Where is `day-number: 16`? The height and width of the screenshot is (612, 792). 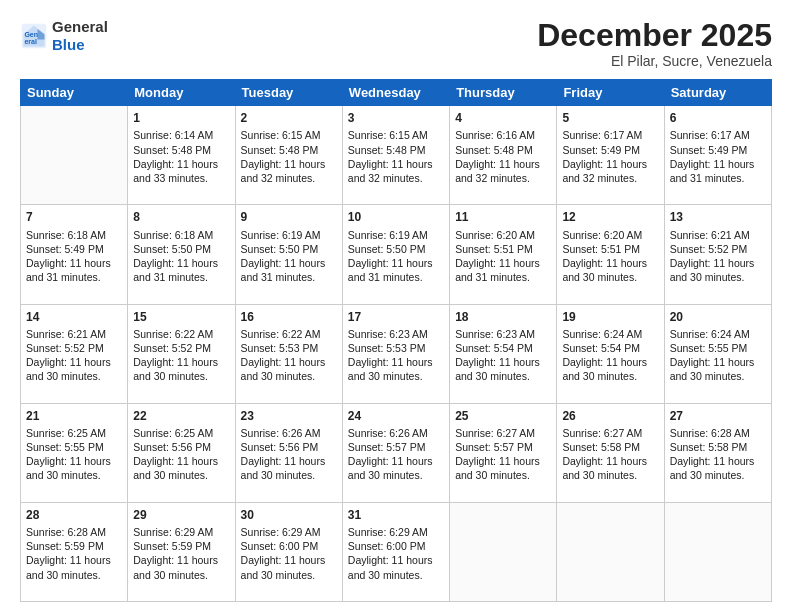
day-number: 16 is located at coordinates (289, 317).